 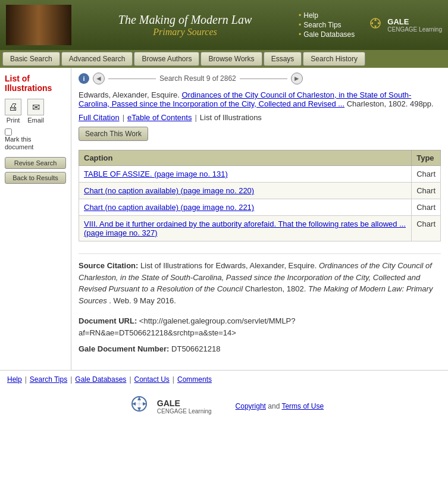 What do you see at coordinates (185, 25) in the screenshot?
I see `header-title: The Making of Modern Law Primary Sources` at bounding box center [185, 25].